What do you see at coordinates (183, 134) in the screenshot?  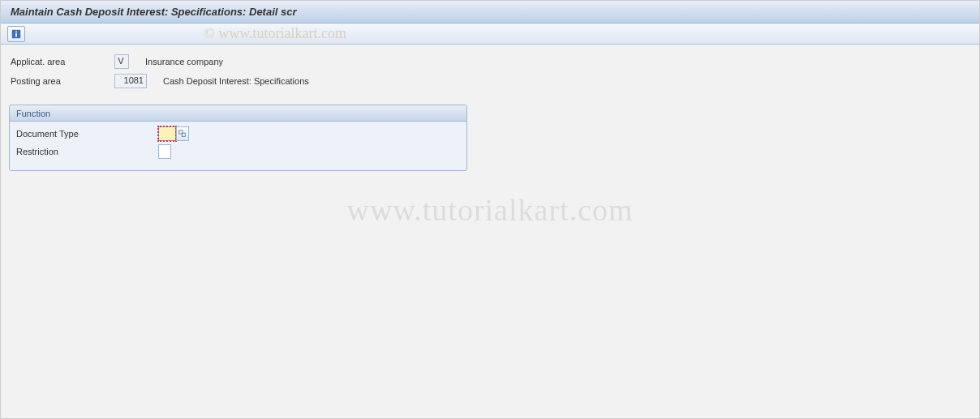 I see `document-type-search-button` at bounding box center [183, 134].